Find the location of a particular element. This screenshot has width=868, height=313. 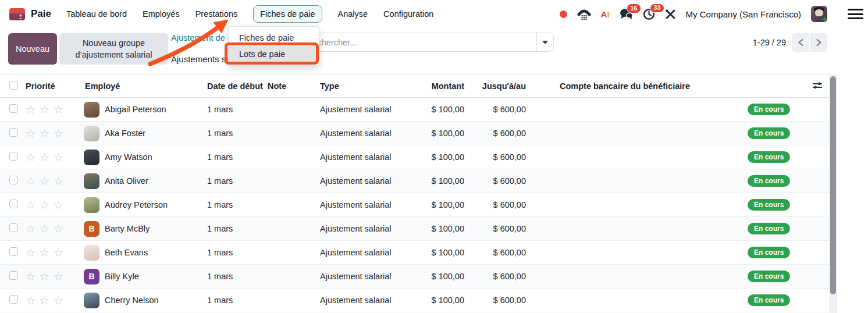

search-dropdown-toggle is located at coordinates (545, 42).